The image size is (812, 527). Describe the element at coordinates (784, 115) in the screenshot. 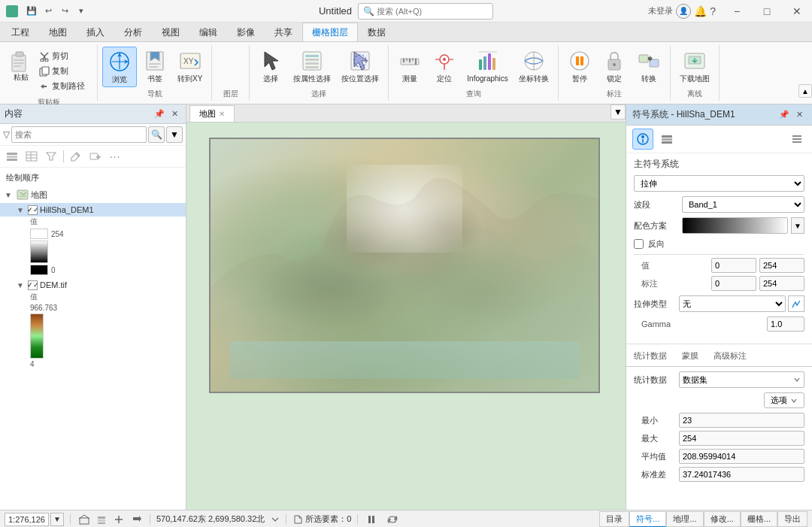

I see `symbol-panel-pin-btn: 📌` at that location.